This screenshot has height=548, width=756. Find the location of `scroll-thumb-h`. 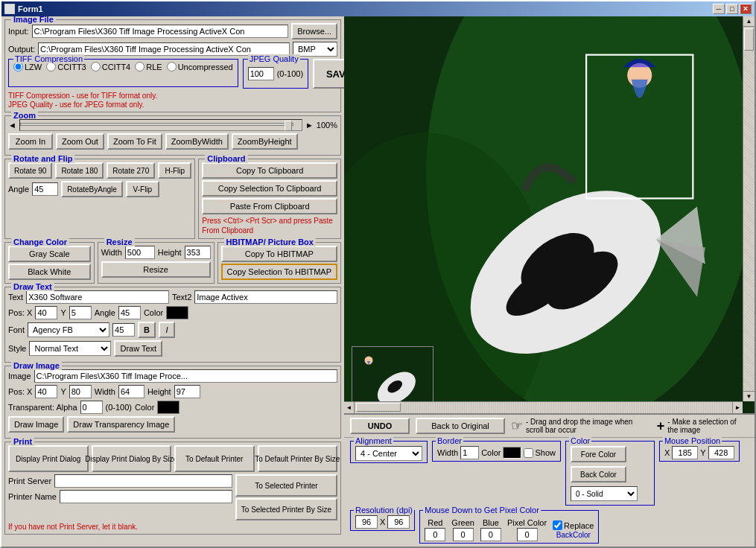

scroll-thumb-h is located at coordinates (378, 407).